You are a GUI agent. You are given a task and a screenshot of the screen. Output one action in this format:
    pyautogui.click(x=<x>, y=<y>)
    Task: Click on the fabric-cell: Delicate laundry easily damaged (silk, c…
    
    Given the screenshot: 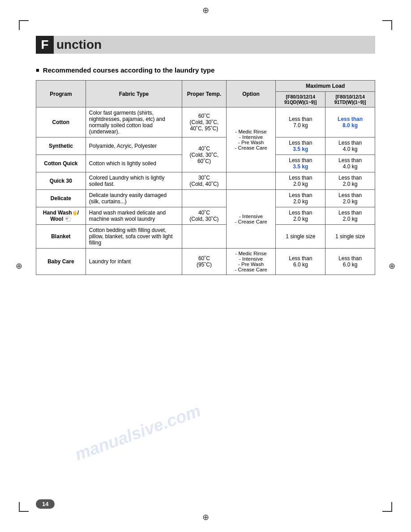 What is the action you would take?
    pyautogui.click(x=133, y=199)
    